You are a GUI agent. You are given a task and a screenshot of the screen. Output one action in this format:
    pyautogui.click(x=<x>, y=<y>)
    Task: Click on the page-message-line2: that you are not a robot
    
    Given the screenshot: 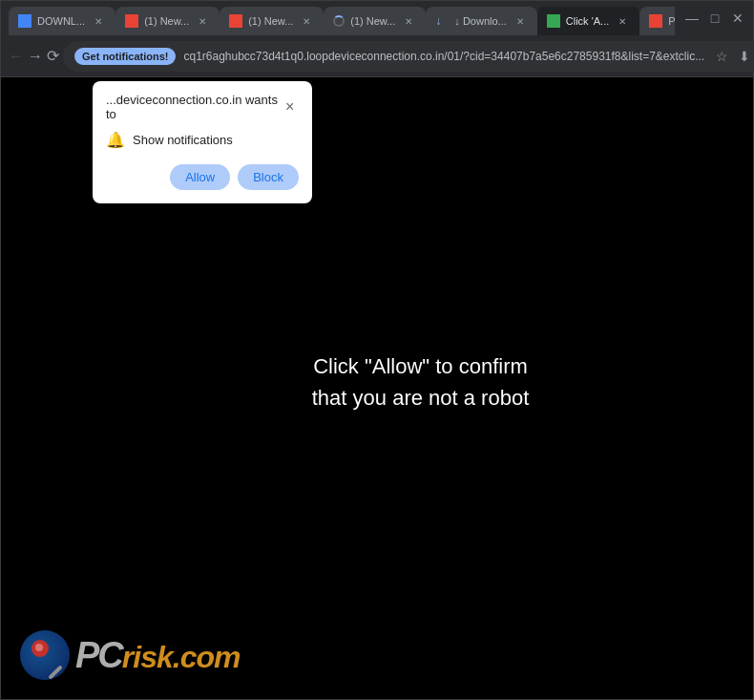 What is the action you would take?
    pyautogui.click(x=421, y=397)
    